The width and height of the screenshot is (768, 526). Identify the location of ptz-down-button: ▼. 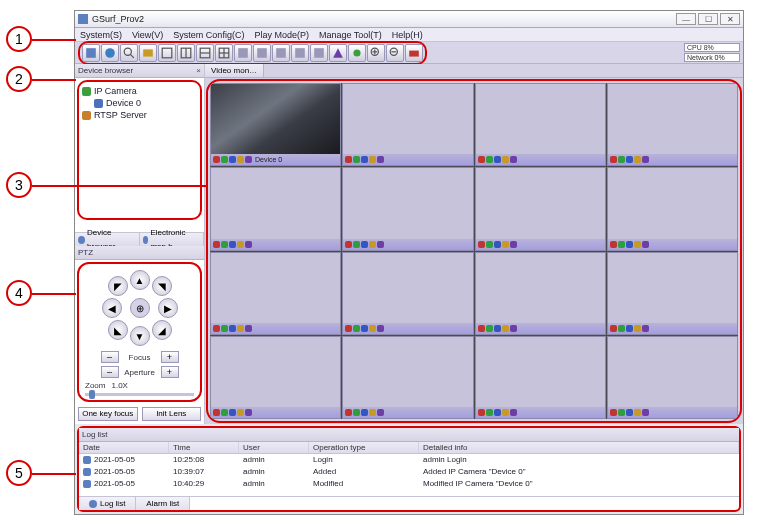
(140, 336).